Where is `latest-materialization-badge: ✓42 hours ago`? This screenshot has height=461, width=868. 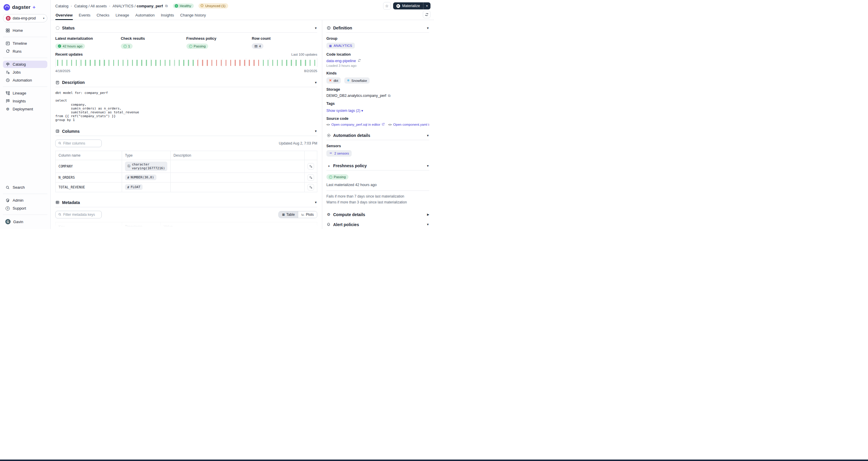 latest-materialization-badge: ✓42 hours ago is located at coordinates (70, 46).